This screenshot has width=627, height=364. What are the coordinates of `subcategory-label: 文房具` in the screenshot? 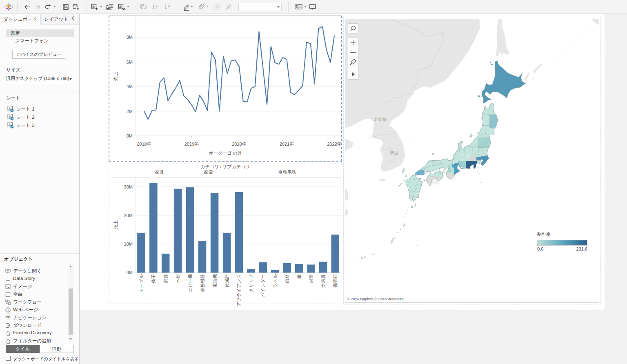 It's located at (323, 281).